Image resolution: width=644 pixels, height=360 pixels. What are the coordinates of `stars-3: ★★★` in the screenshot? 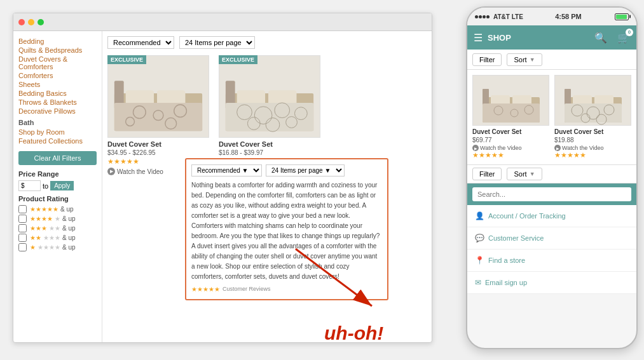 It's located at (38, 229).